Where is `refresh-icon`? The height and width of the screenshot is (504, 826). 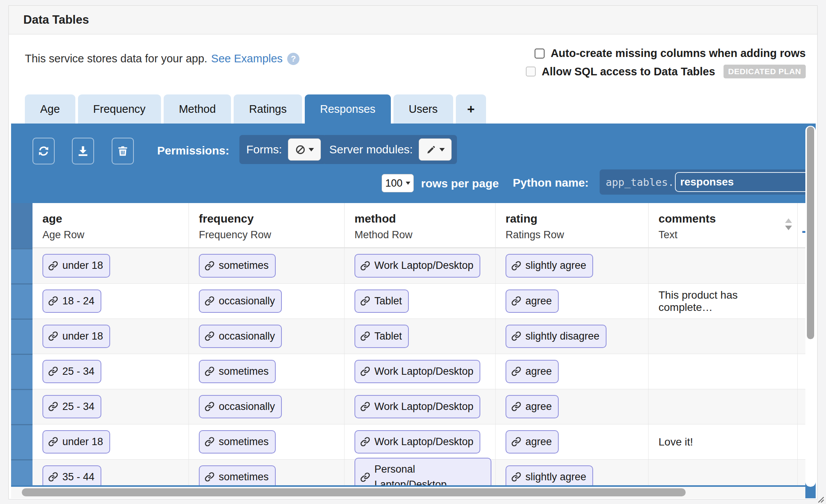
refresh-icon is located at coordinates (44, 151).